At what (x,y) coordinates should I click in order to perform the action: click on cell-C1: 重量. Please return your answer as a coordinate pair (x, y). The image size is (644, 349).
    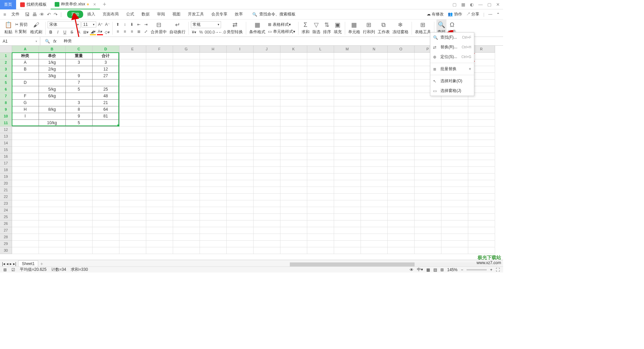
    Looking at the image, I should click on (79, 56).